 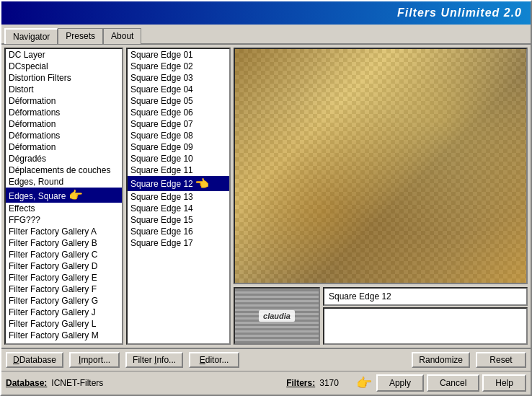 What do you see at coordinates (301, 383) in the screenshot?
I see `filters-label: Filters:` at bounding box center [301, 383].